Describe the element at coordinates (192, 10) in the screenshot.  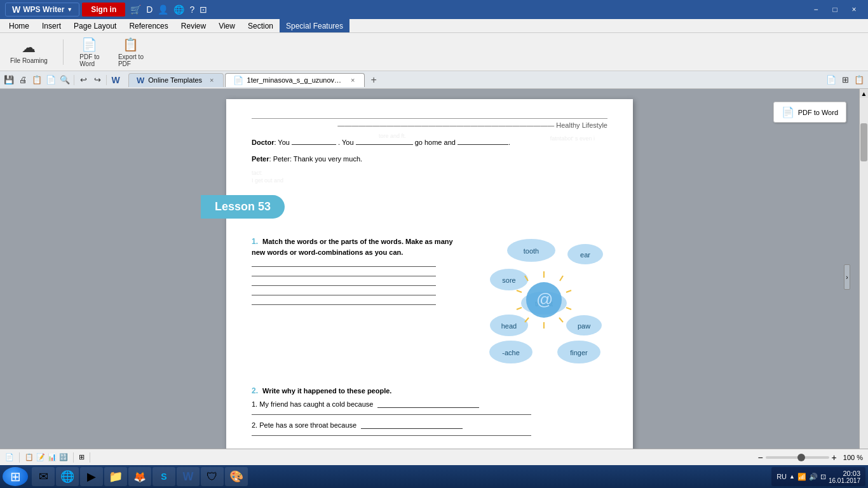
I see `toolbar-icon-5: ?` at that location.